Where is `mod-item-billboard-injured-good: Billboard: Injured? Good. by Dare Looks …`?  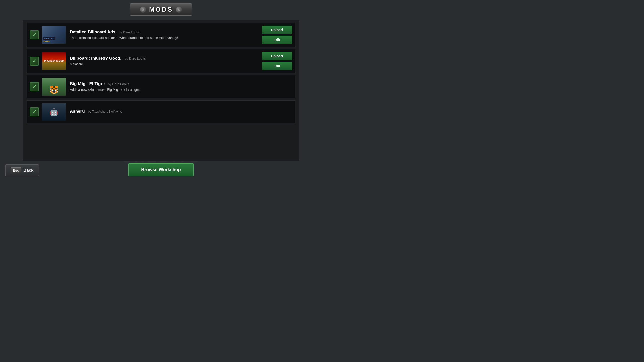 mod-item-billboard-injured-good: Billboard: Injured? Good. by Dare Looks … is located at coordinates (161, 61).